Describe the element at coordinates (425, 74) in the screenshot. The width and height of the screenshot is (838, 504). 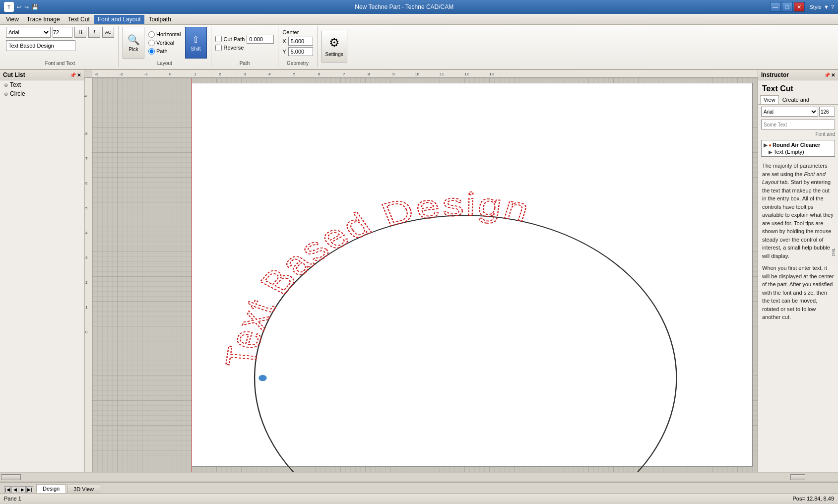
I see `horizontal-ruler: -3 -2 -1 0 1 2 3 4 5 6 7 8 9 10 11 12 13` at that location.